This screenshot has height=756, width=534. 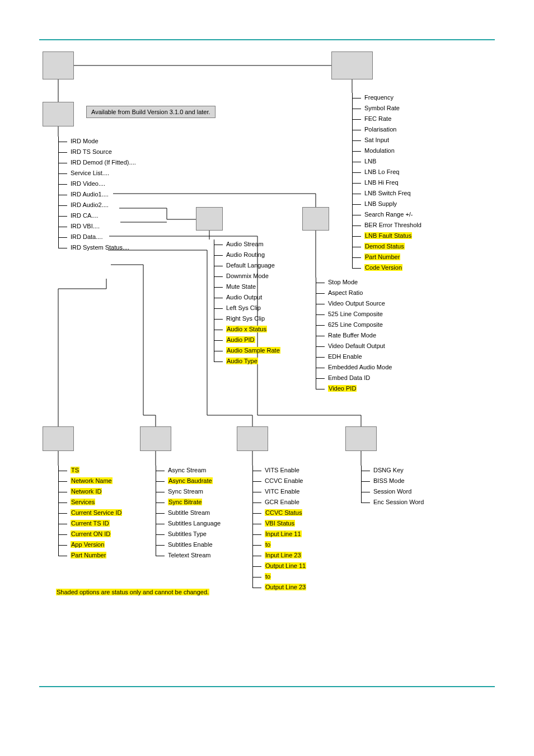 I want to click on tree-item-label: Service List...., so click(x=90, y=173).